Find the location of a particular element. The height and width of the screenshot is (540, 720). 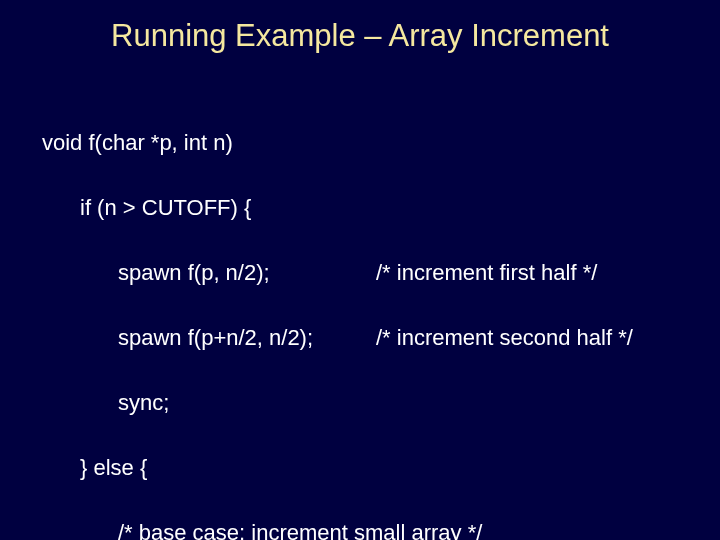

slide-title: Running Example – Array Increment is located at coordinates (360, 27).